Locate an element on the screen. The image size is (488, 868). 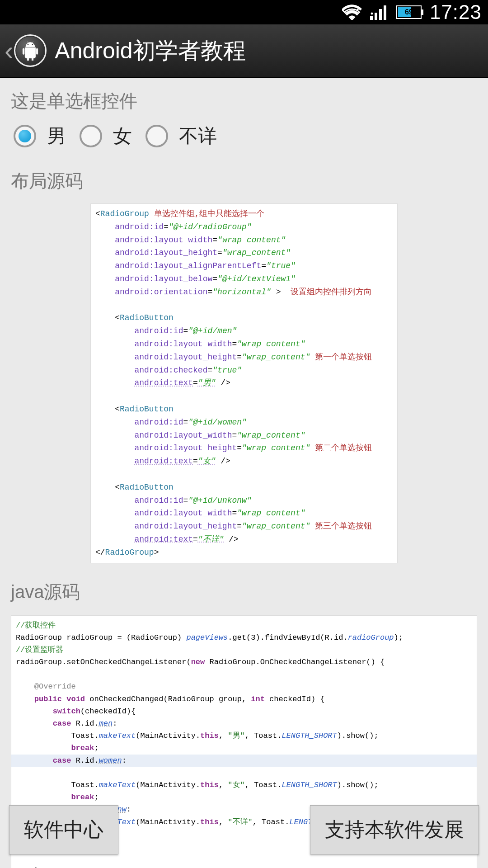
bottom-bar: 软件中心 支持本软件发展 is located at coordinates (244, 830).